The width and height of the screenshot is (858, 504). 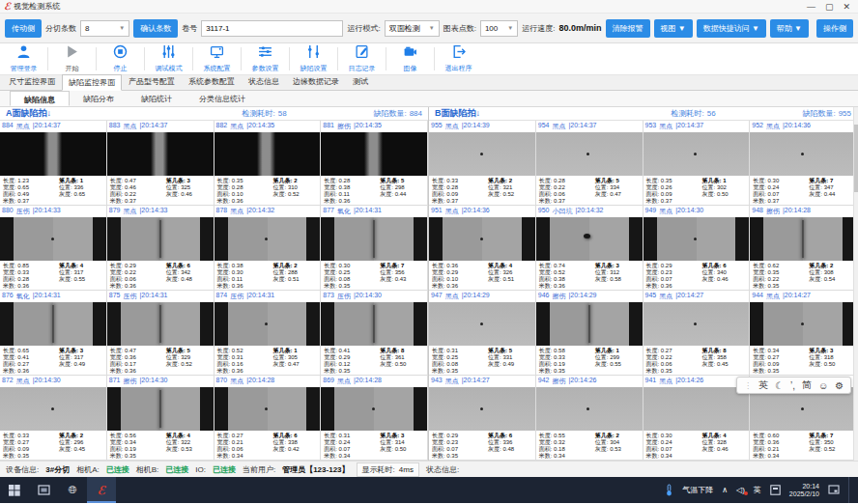 What do you see at coordinates (794, 385) in the screenshot?
I see `ime-toolbar: ⋮ 英 ☾ ’, 简 ☺ ⚙` at bounding box center [794, 385].